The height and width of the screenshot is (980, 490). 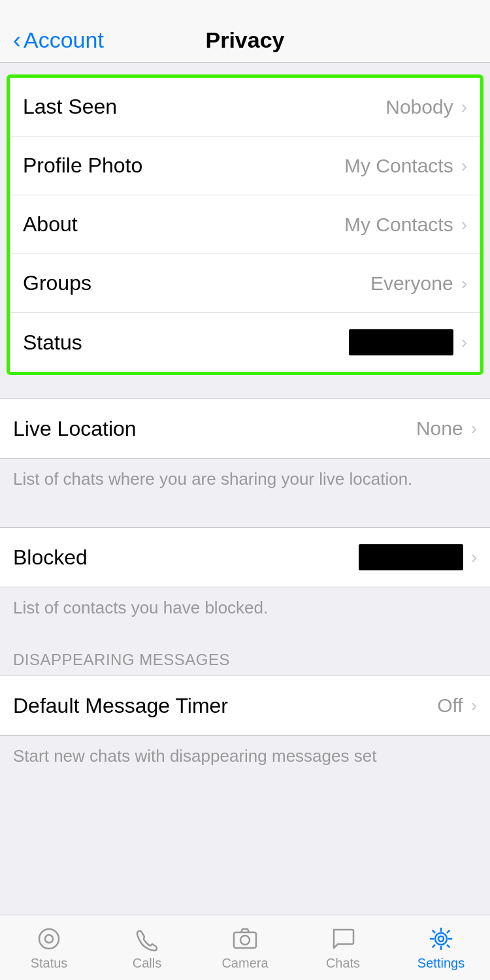 I want to click on status-right: ›, so click(x=408, y=342).